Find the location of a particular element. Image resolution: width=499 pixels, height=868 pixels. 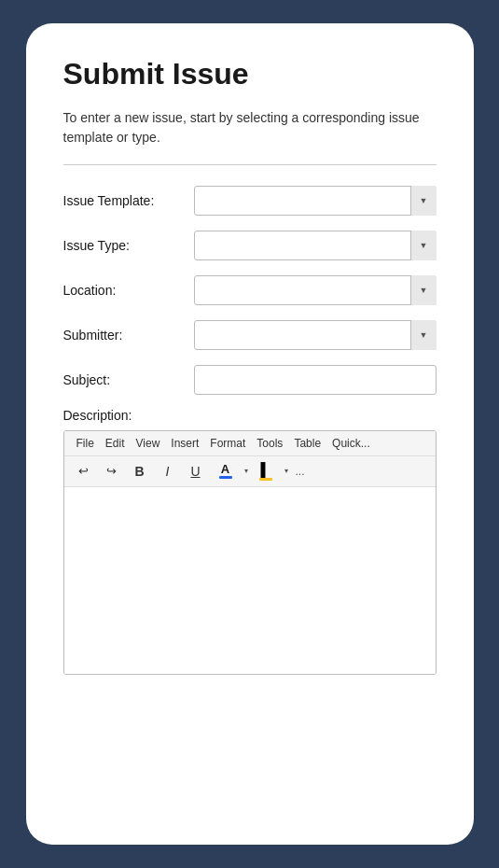

editor-toolbar: ↩ ↪ B I U A ▾ ▌ ▾ ... is located at coordinates (250, 472).